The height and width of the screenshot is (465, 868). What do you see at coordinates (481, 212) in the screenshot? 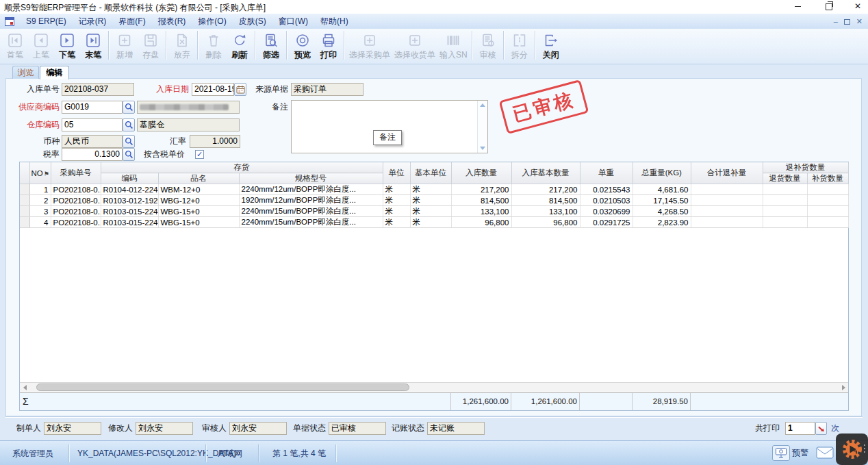
I see `cell-qty: 133,100` at bounding box center [481, 212].